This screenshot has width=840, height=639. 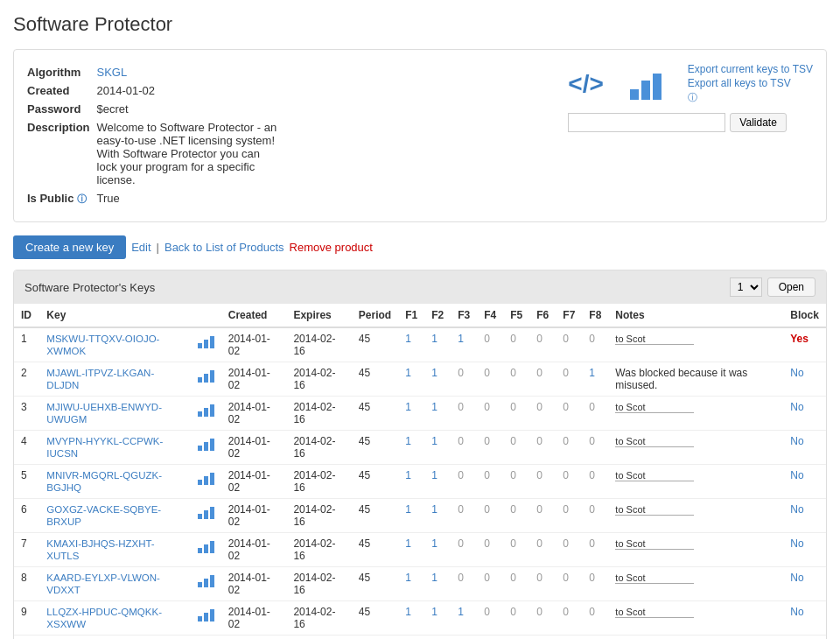 What do you see at coordinates (490, 315) in the screenshot?
I see `col-f4: F4` at bounding box center [490, 315].